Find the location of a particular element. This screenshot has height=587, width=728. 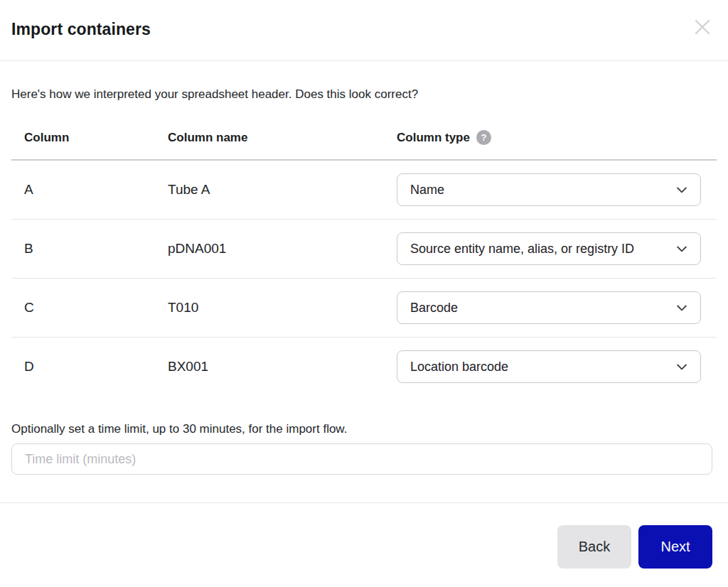

next-button: Next is located at coordinates (675, 547).